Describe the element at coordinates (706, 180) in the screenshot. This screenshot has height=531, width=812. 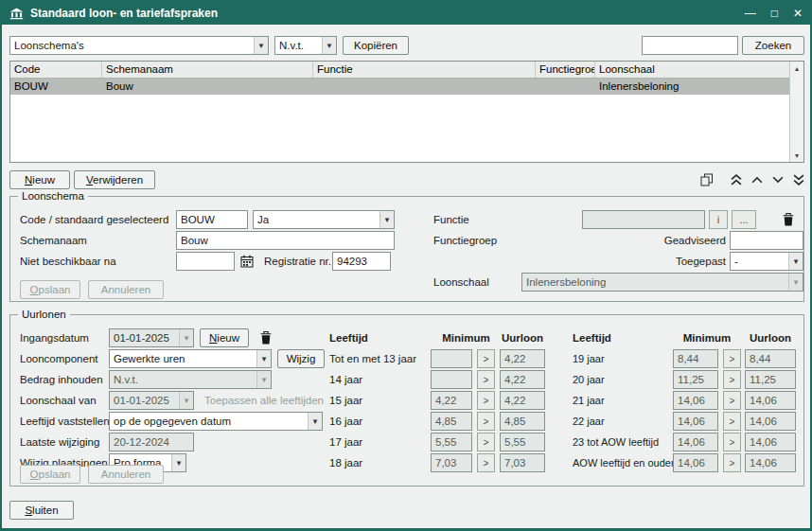
I see `duplicate-row-button` at that location.